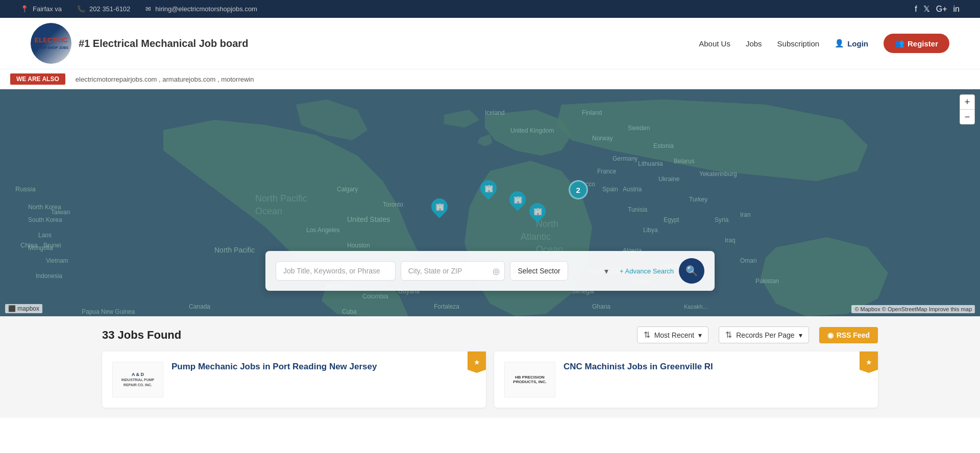 The height and width of the screenshot is (453, 980). I want to click on featured-badge-1: ★, so click(477, 362).